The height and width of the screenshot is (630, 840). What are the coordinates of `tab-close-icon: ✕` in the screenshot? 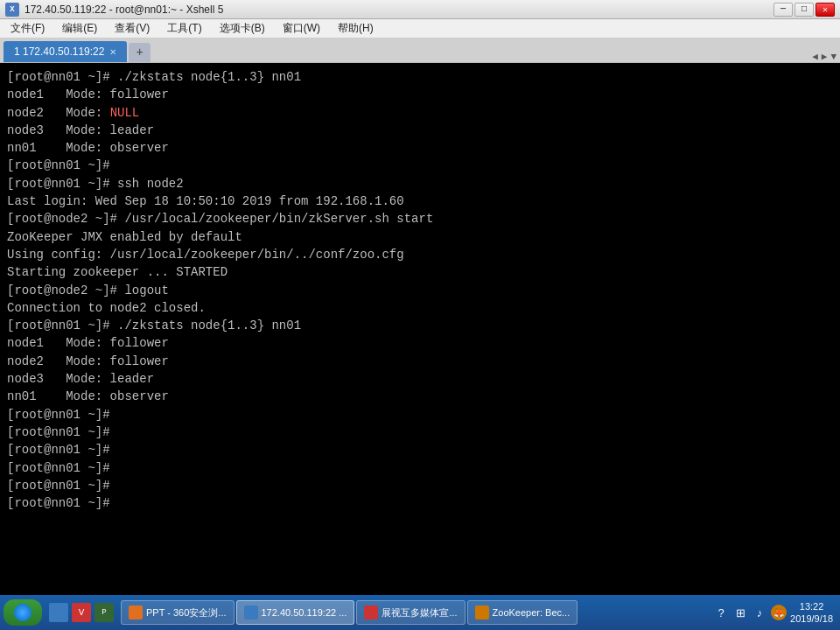 It's located at (113, 52).